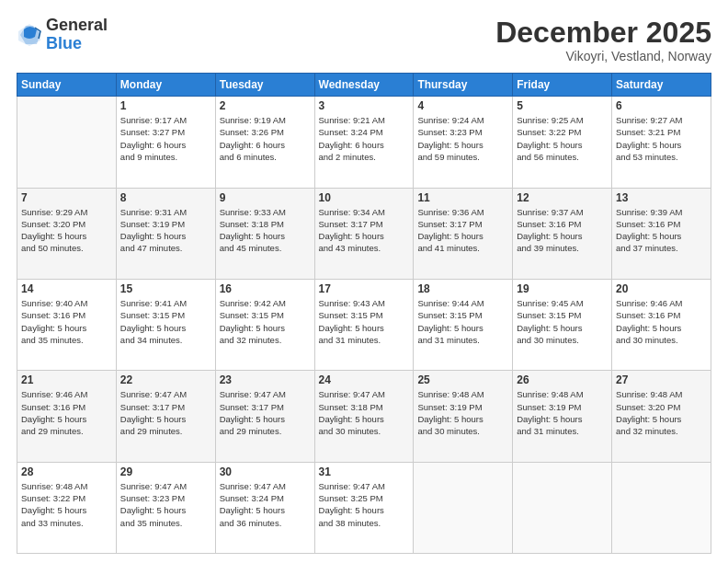  Describe the element at coordinates (66, 322) in the screenshot. I see `day-info: Sunrise: 9:40 AM Sunset: 3:16 PM Dayligh…` at that location.